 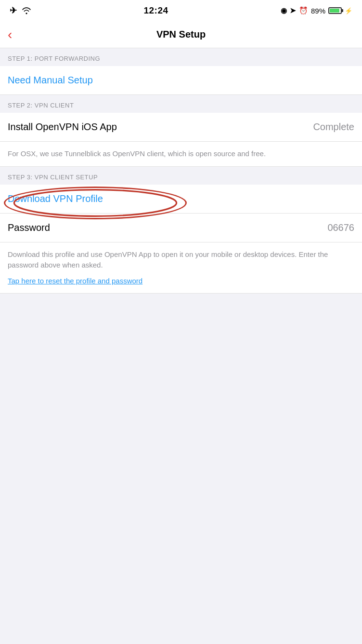 I want to click on charging-icon: ⚡, so click(x=349, y=11).